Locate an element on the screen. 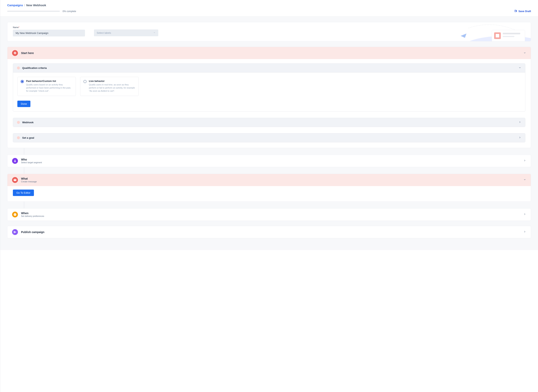  message-icon is located at coordinates (15, 180).